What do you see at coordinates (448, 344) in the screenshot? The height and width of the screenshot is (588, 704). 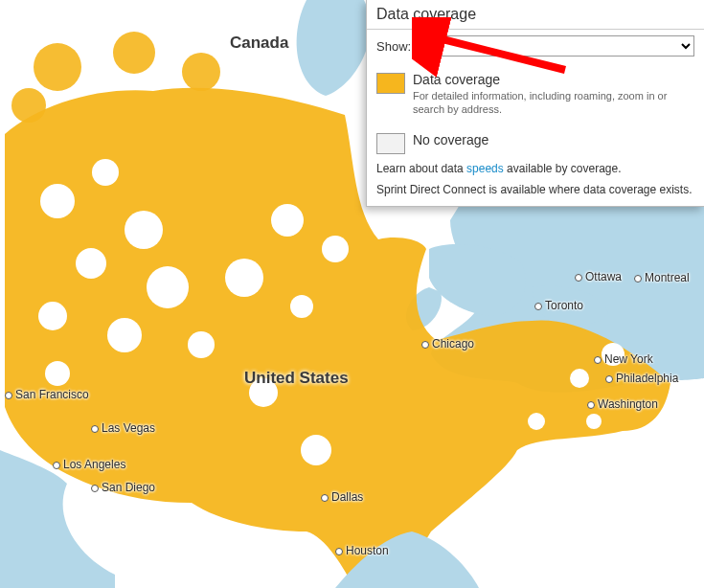 I see `city-chicago: Chicago` at bounding box center [448, 344].